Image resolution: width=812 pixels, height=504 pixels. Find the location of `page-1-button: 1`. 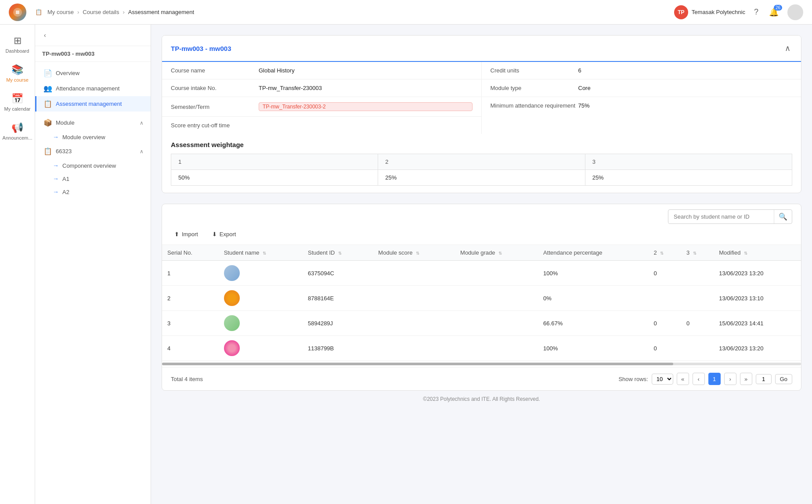

page-1-button: 1 is located at coordinates (715, 379).